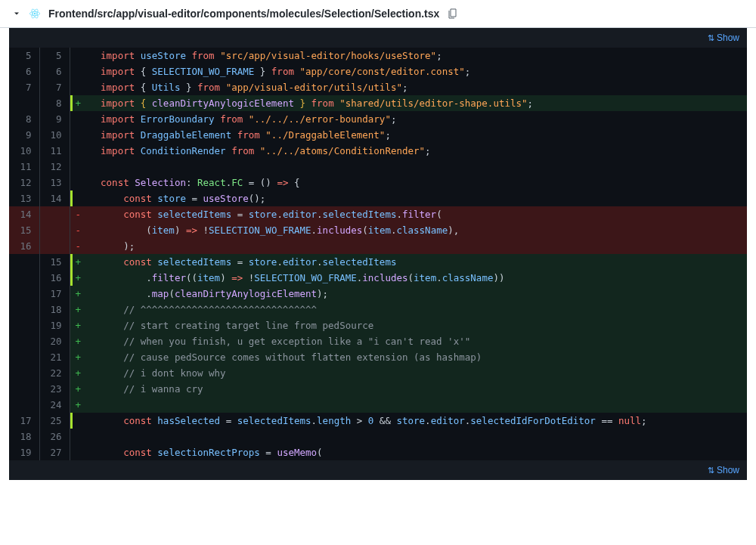 This screenshot has width=756, height=545. I want to click on new-line-number: 12, so click(54, 166).